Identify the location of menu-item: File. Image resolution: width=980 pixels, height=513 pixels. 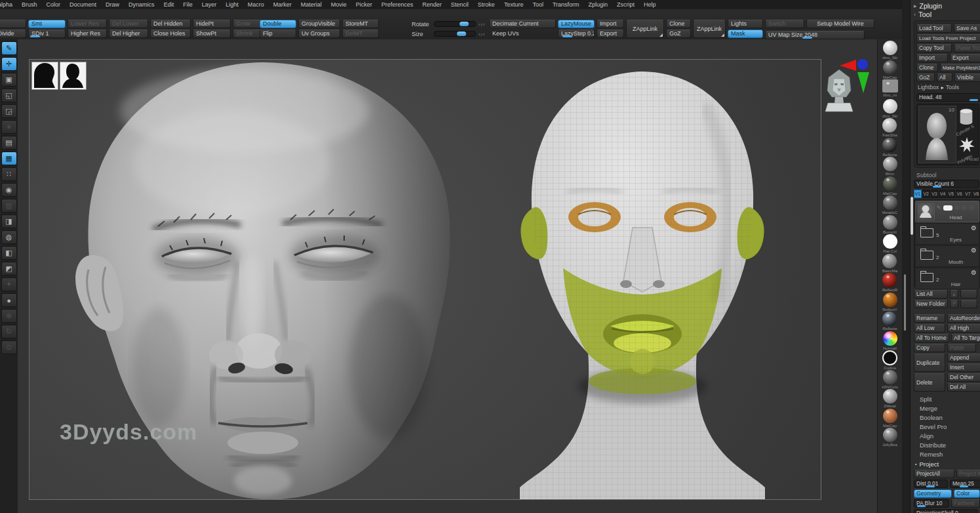
(187, 5).